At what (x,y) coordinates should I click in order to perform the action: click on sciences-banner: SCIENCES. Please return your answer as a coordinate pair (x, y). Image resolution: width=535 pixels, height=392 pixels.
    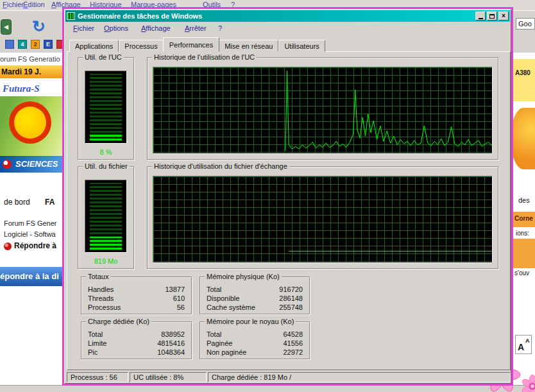
    Looking at the image, I should click on (32, 164).